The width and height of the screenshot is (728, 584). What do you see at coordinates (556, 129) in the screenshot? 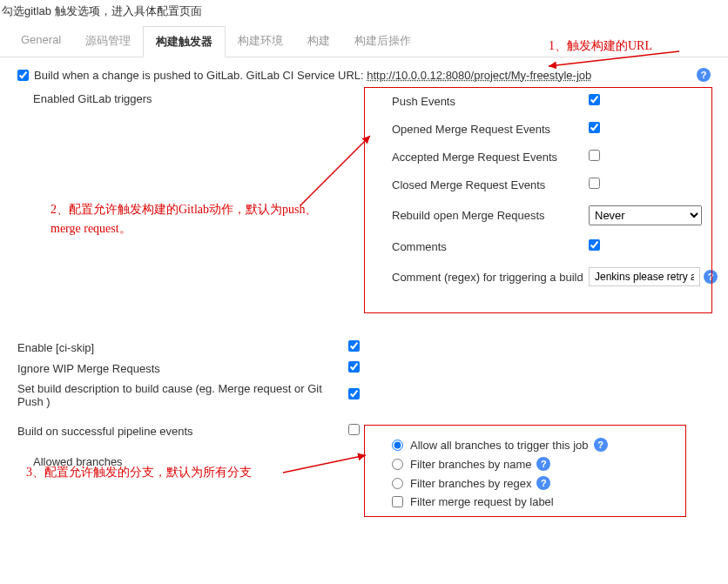
I see `trigger-opened-mr: Opened Merge Request Events` at bounding box center [556, 129].